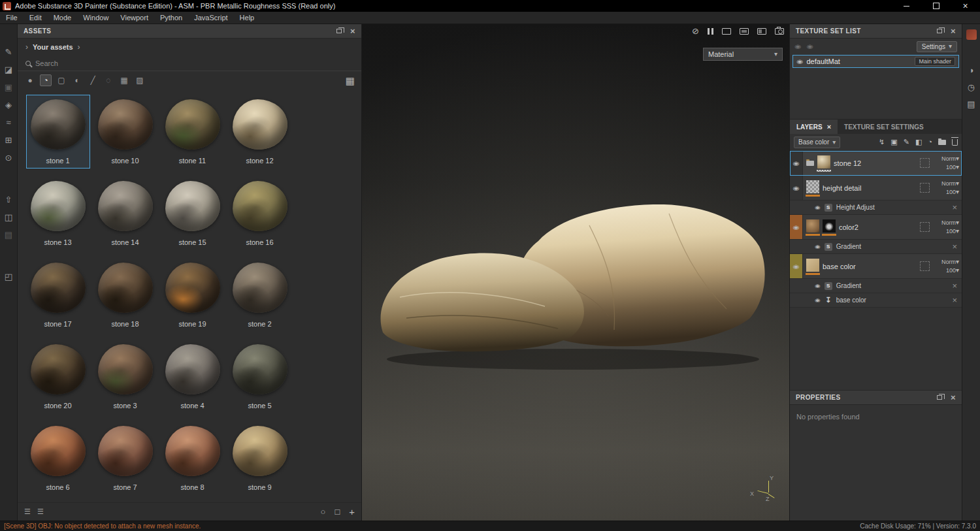 Image resolution: width=980 pixels, height=531 pixels. I want to click on asset-item-stone-20: stone 20, so click(58, 376).